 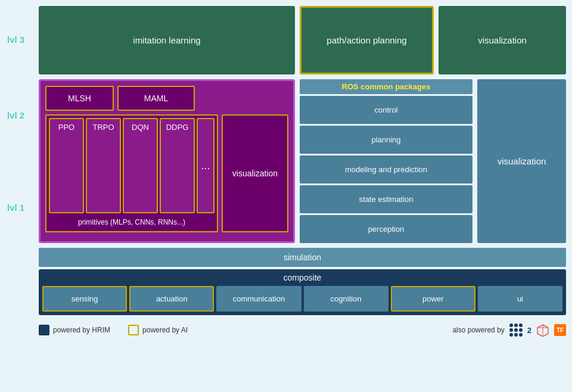 I want to click on algo-dqn: DQN, so click(x=141, y=166).